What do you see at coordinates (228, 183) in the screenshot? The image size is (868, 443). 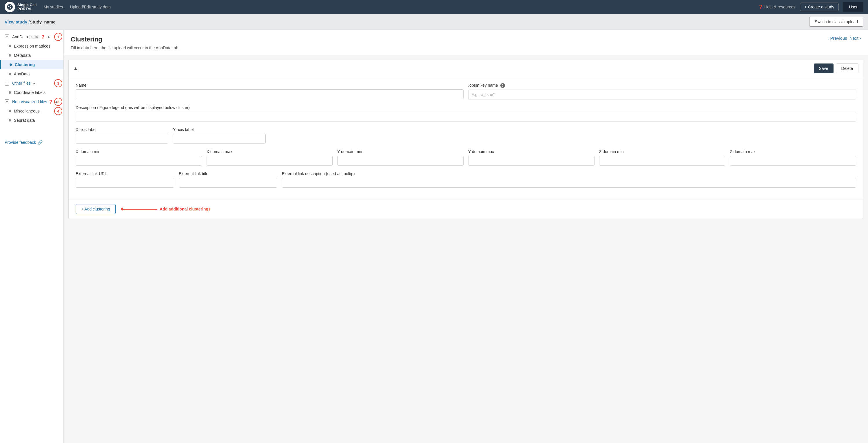 I see `ext-title-input` at bounding box center [228, 183].